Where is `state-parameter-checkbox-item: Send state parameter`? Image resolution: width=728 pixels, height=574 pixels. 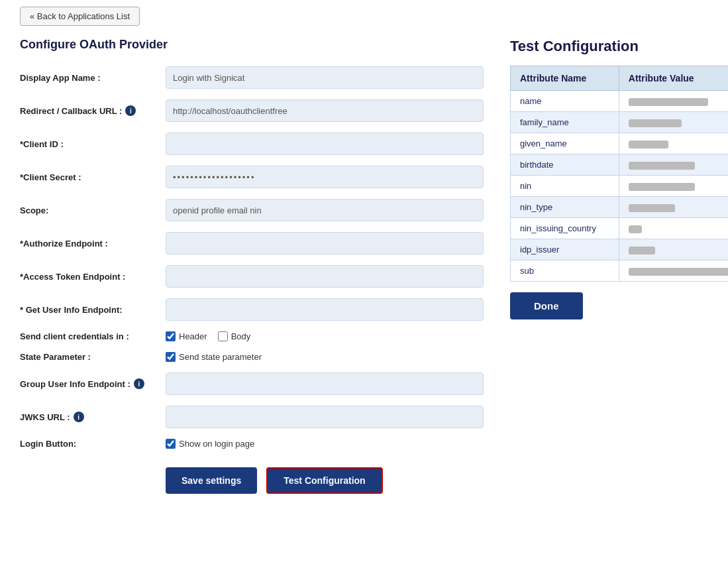
state-parameter-checkbox-item: Send state parameter is located at coordinates (213, 357).